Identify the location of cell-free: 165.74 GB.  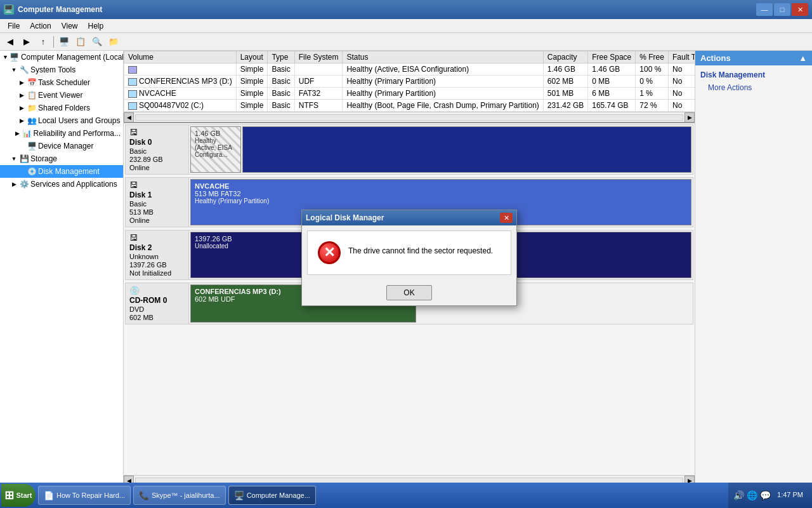
(612, 105).